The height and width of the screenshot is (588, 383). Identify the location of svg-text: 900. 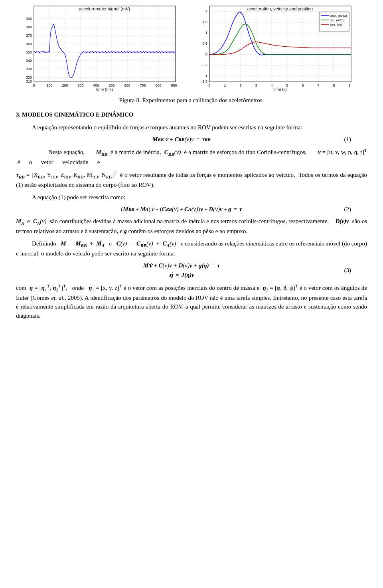
(174, 85).